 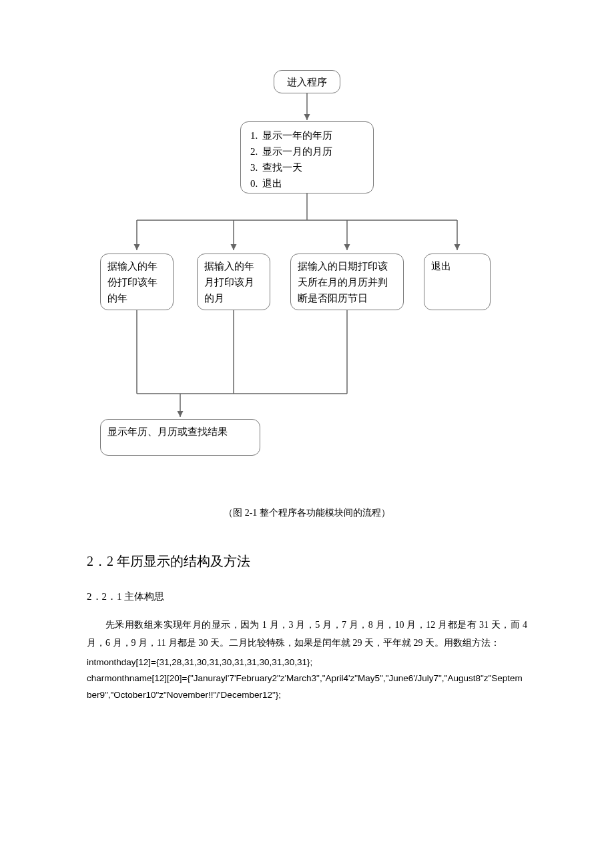 I want to click on flow-menu-item: 2.显示一月的月历, so click(x=307, y=151).